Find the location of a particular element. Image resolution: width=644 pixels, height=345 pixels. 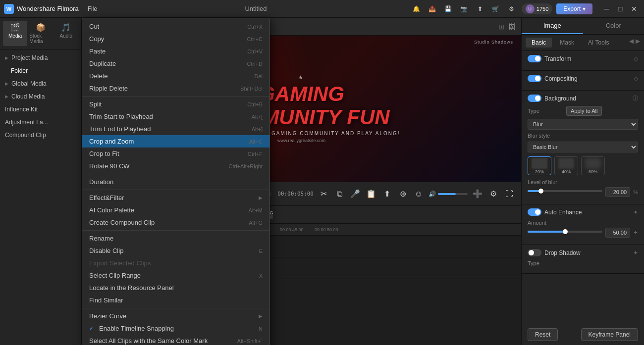

ctx-trim-start: Trim Start to Playhead Alt+[ is located at coordinates (176, 117).